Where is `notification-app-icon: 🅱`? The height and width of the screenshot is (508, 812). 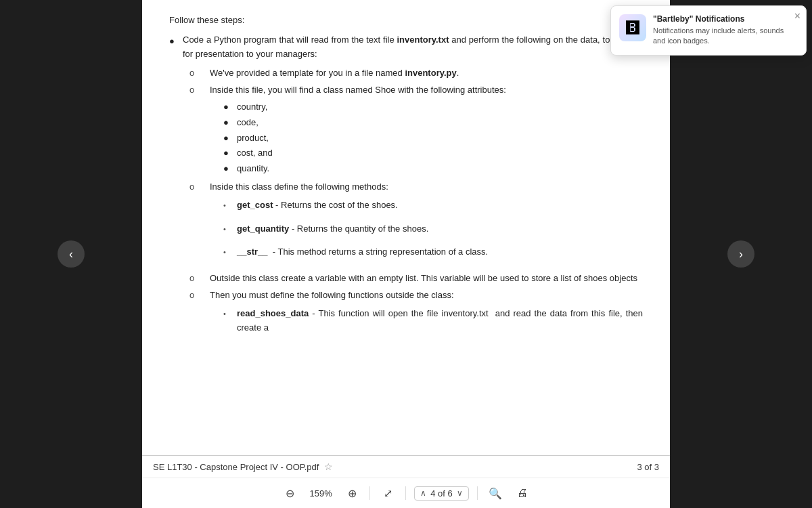 notification-app-icon: 🅱 is located at coordinates (633, 28).